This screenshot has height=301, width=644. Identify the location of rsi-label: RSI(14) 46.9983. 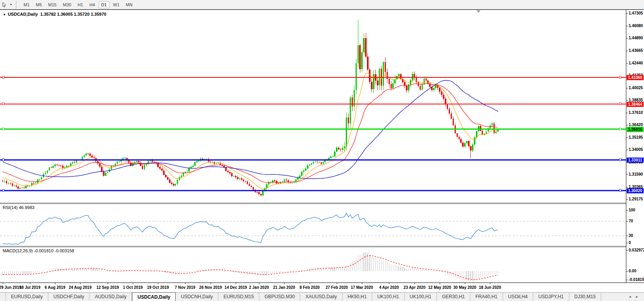
(19, 207).